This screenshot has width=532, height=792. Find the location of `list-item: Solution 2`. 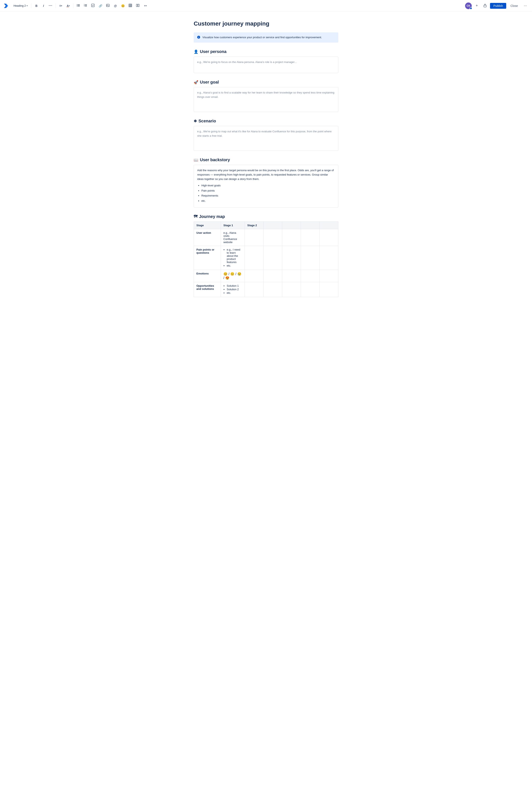

list-item: Solution 2 is located at coordinates (234, 289).